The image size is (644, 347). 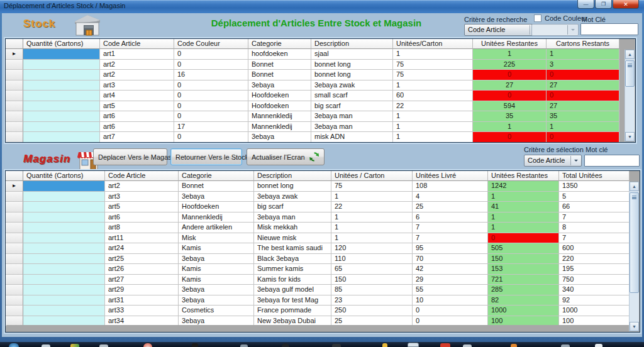 I want to click on cell-code: art7, so click(x=137, y=137).